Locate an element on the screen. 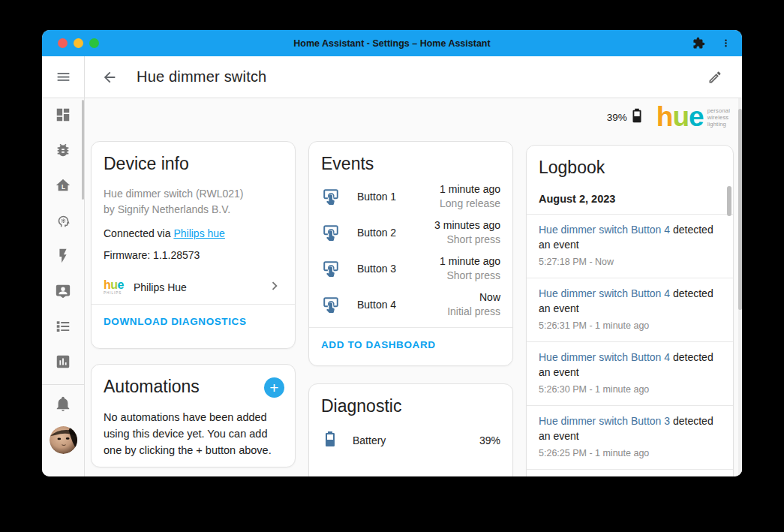 This screenshot has height=532, width=784. logbook-entity-link: Hue dimmer switch Button 3 is located at coordinates (605, 421).